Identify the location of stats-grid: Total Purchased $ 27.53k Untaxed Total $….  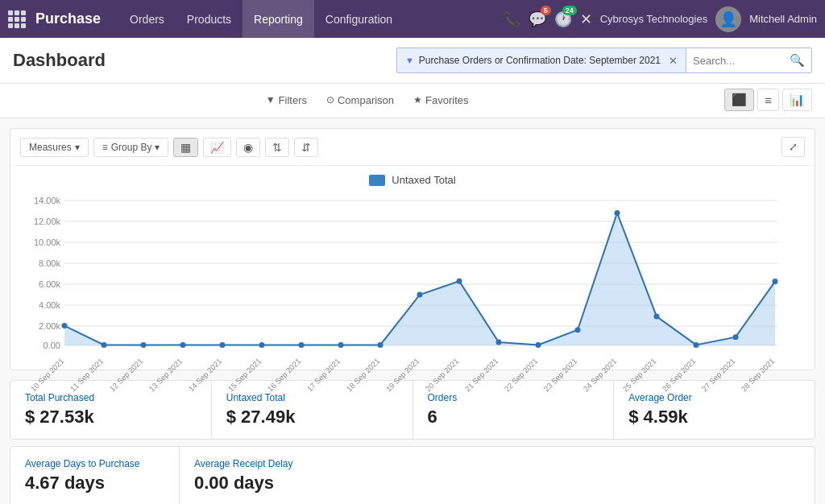
(412, 410).